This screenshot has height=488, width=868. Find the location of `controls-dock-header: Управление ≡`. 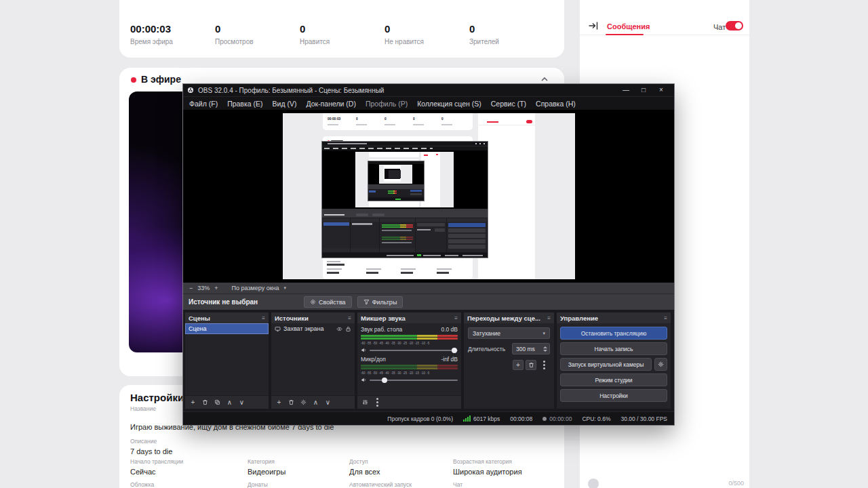

controls-dock-header: Управление ≡ is located at coordinates (614, 318).